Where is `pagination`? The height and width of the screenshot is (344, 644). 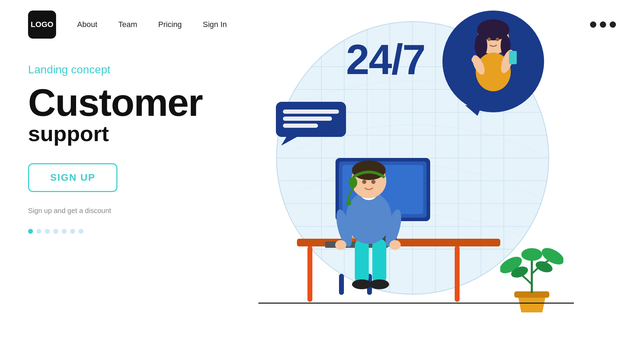
pagination is located at coordinates (115, 231).